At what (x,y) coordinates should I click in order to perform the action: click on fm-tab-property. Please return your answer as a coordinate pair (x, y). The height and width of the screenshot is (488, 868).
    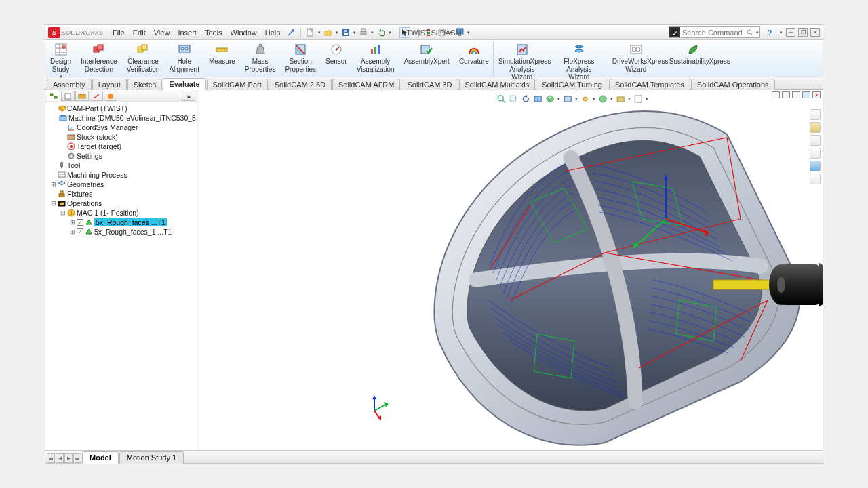
    Looking at the image, I should click on (68, 96).